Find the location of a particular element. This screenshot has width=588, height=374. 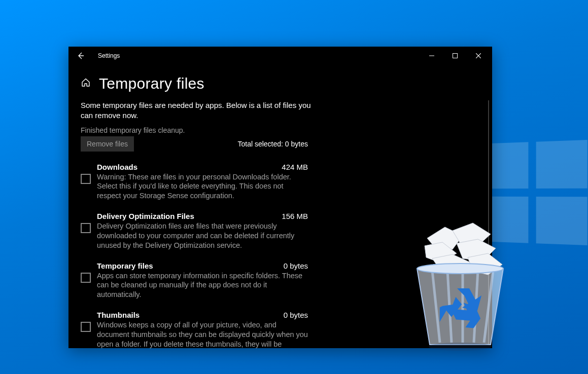

item-delivery-optimization: Delivery Optimization Files 156 MB Deliv… is located at coordinates (194, 231).